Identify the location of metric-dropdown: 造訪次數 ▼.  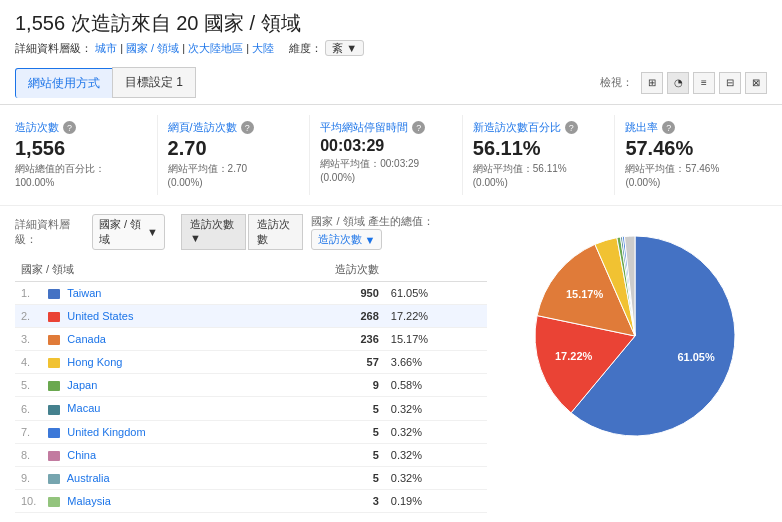
(346, 240).